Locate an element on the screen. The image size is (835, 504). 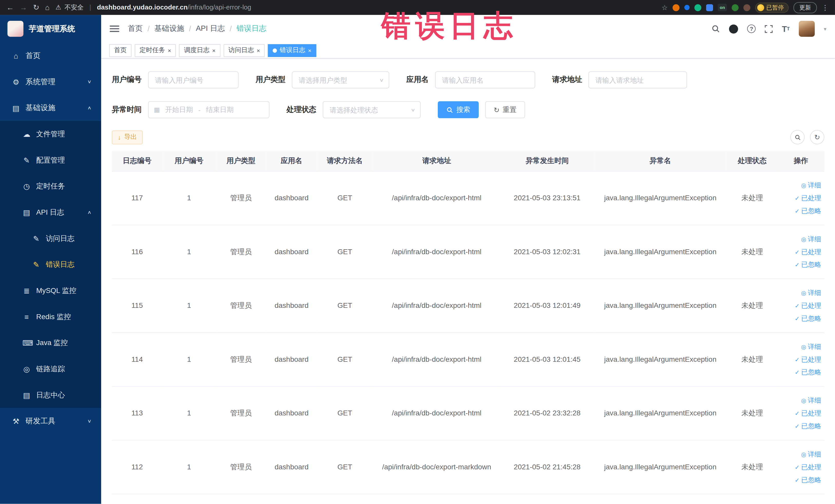
sidebar-item-infrastructure: ▤ 基础设施 ∧ is located at coordinates (50, 108).